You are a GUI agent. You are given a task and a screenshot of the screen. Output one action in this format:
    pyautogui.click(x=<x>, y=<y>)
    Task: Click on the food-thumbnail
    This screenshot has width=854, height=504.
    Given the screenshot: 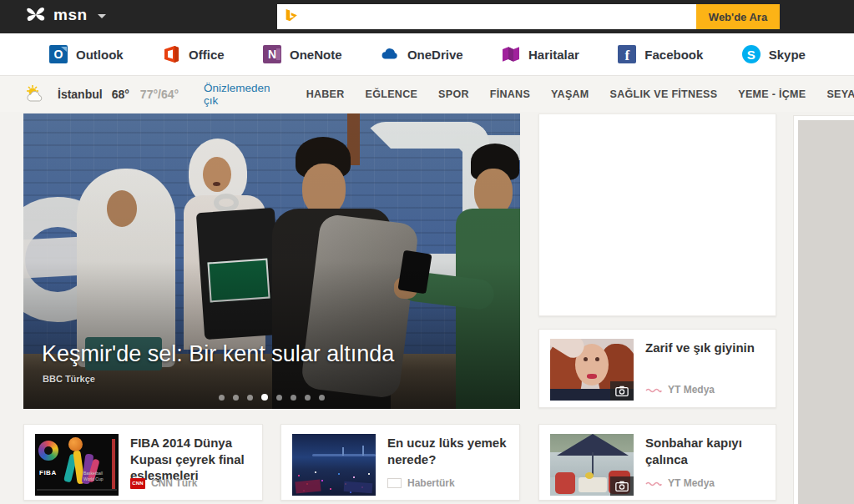 What is the action you would take?
    pyautogui.click(x=334, y=465)
    